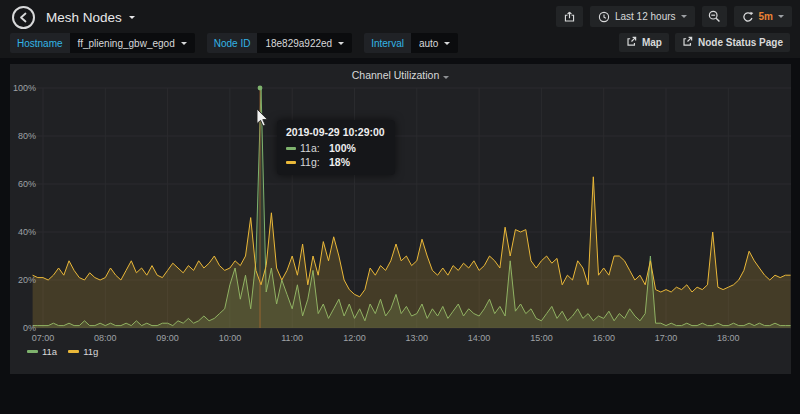 This screenshot has width=800, height=414. Describe the element at coordinates (748, 17) in the screenshot. I see `refresh-icon` at that location.